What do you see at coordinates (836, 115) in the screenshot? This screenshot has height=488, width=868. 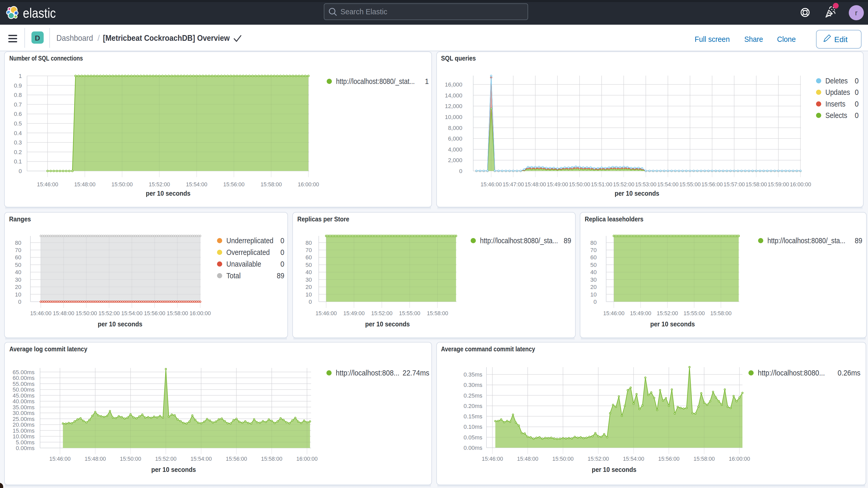 I see `svg-text: Selects` at bounding box center [836, 115].